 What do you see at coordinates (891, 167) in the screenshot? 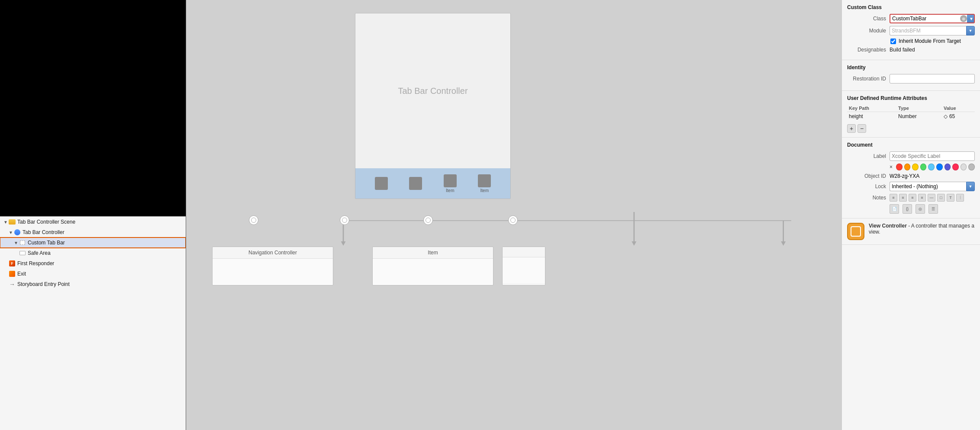
I see `color-x-button: ×` at bounding box center [891, 167].